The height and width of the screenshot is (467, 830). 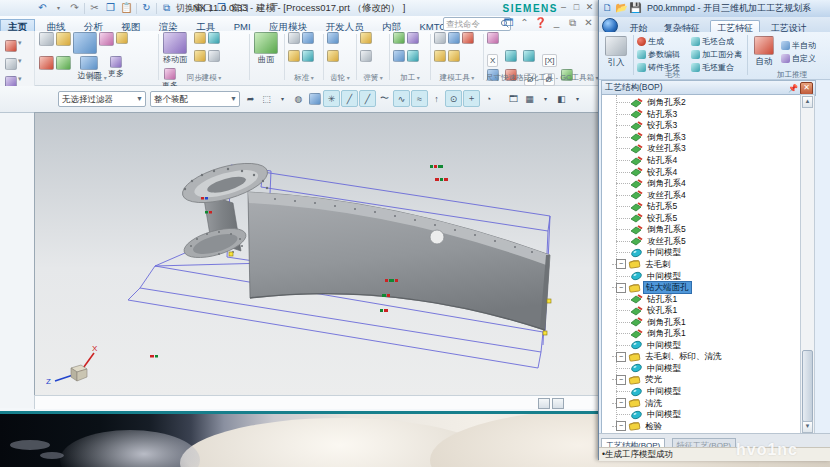 What do you see at coordinates (701, 115) in the screenshot?
I see `tree-row: − 钻孔系3` at bounding box center [701, 115].